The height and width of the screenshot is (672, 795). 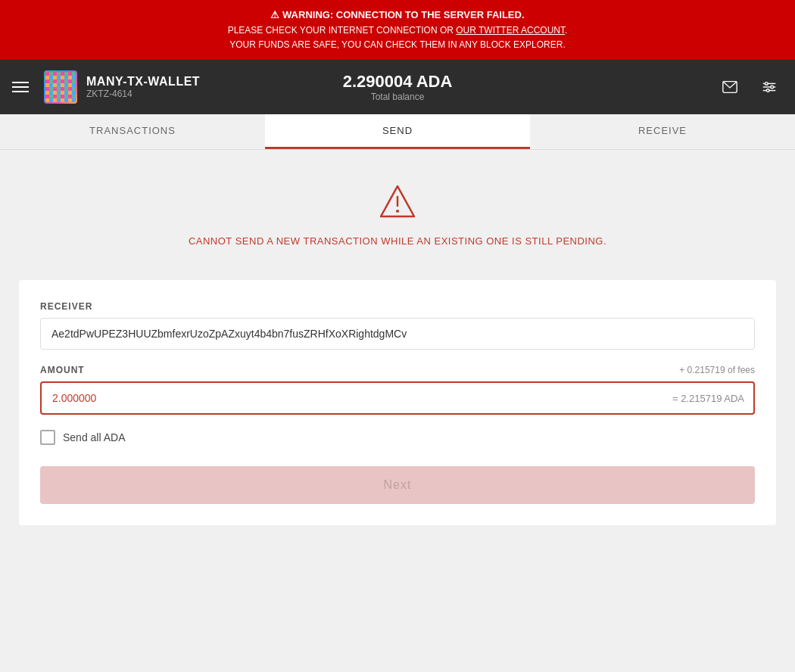 I want to click on amount-input, so click(x=398, y=398).